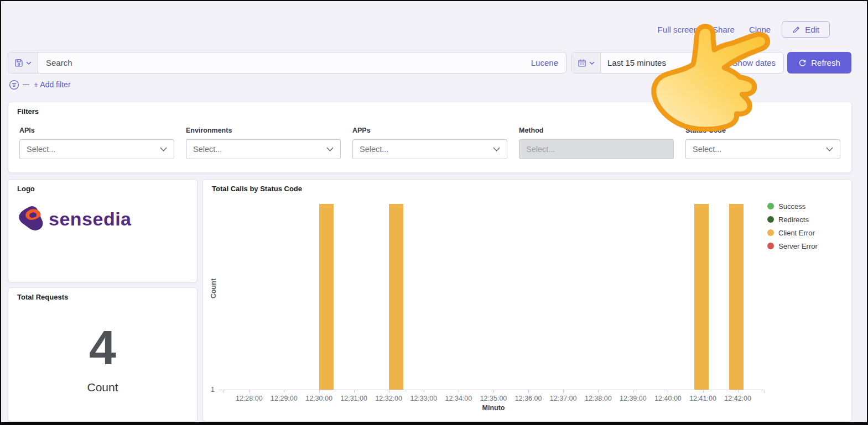 This screenshot has height=425, width=868. What do you see at coordinates (792, 226) in the screenshot?
I see `chart-legend: SuccessRedirectsClient ErrorServer Error` at bounding box center [792, 226].